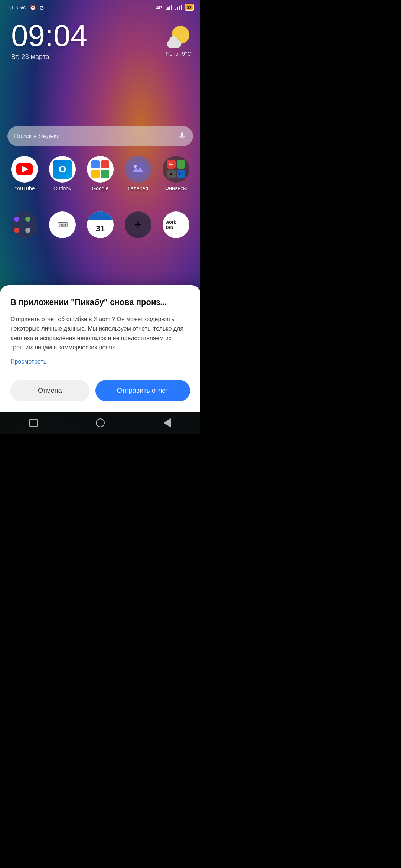 This screenshot has height=868, width=401. Describe the element at coordinates (62, 188) in the screenshot. I see `outlook-label: Outlook` at that location.